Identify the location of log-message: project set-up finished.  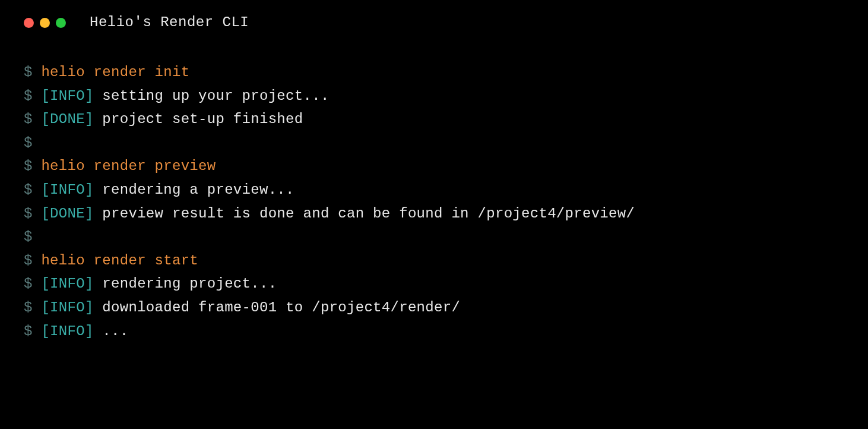
(202, 119).